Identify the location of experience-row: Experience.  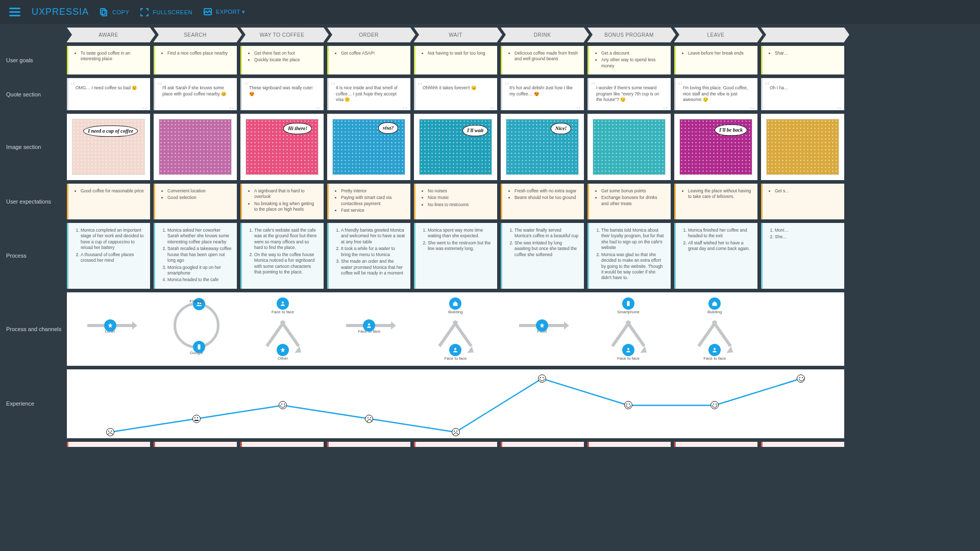
(493, 404).